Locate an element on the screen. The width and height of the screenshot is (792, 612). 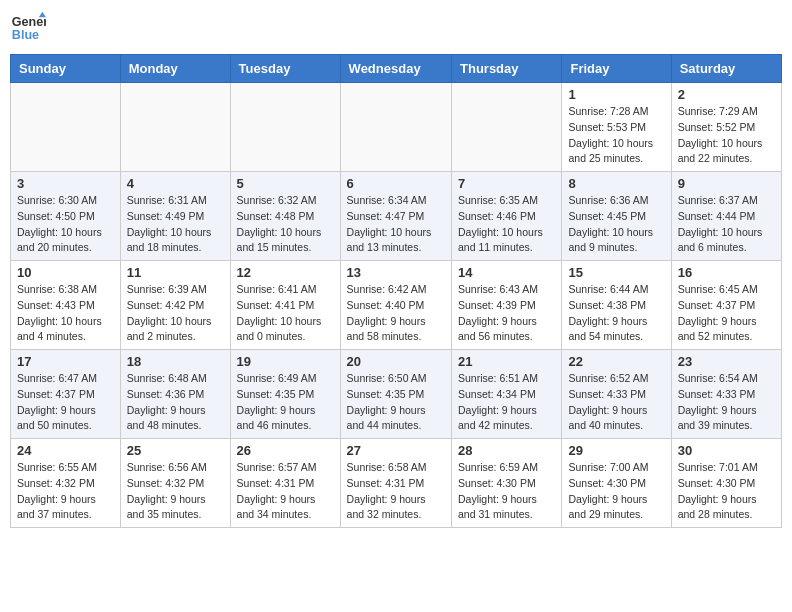
day-number: 7 is located at coordinates (506, 184).